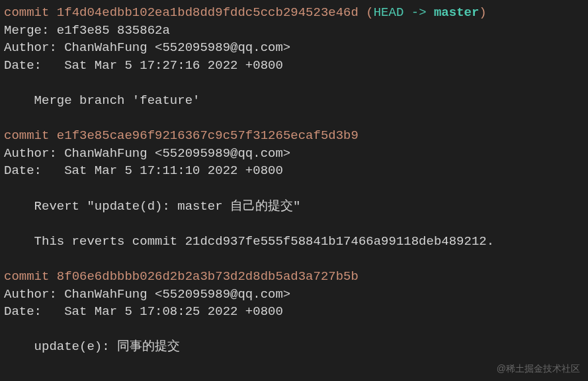 This screenshot has height=381, width=588. Describe the element at coordinates (294, 347) in the screenshot. I see `commit-message: update(e): 同事的提交` at that location.